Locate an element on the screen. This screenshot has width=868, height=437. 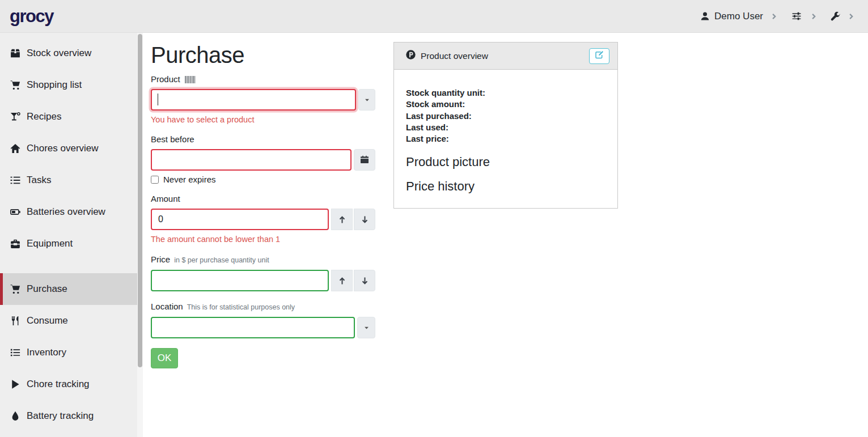
sidebar-item-chores-overview: Chores overview is located at coordinates (71, 149).